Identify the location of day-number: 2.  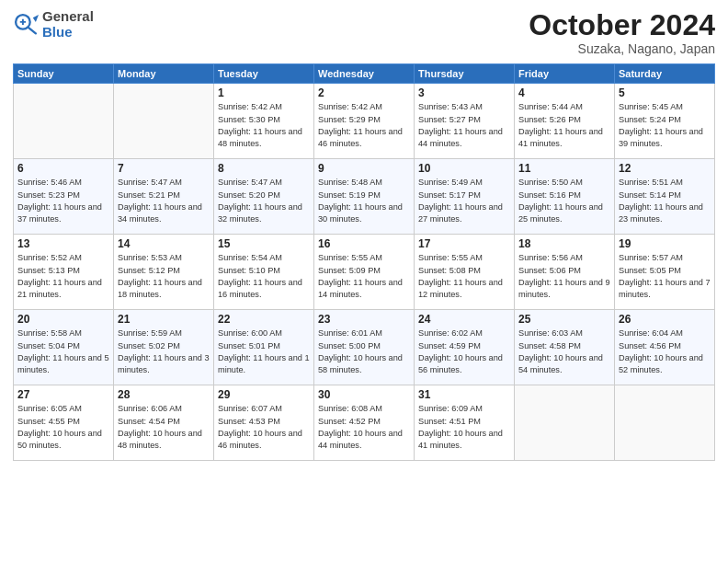
(364, 93).